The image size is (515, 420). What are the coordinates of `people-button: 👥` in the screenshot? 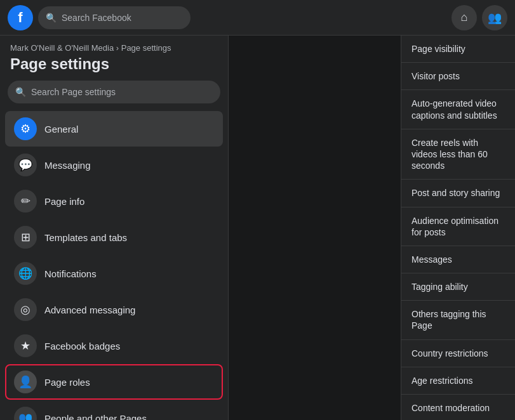 It's located at (495, 18).